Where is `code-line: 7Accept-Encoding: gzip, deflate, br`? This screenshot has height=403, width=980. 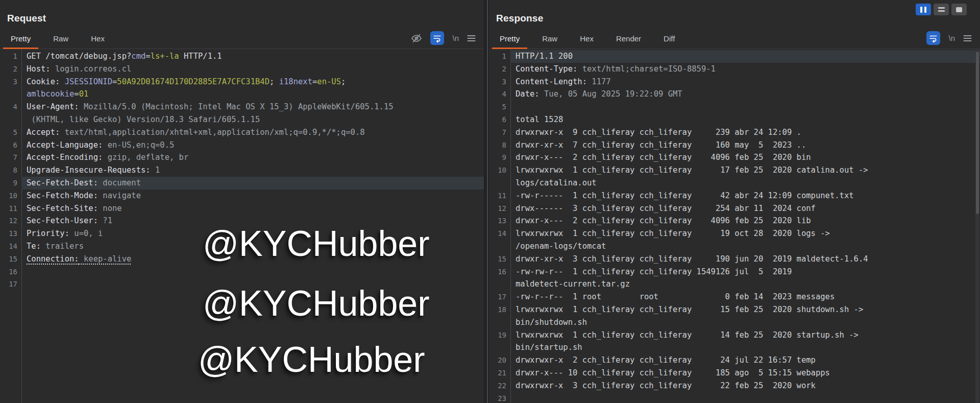 code-line: 7Accept-Encoding: gzip, deflate, br is located at coordinates (242, 157).